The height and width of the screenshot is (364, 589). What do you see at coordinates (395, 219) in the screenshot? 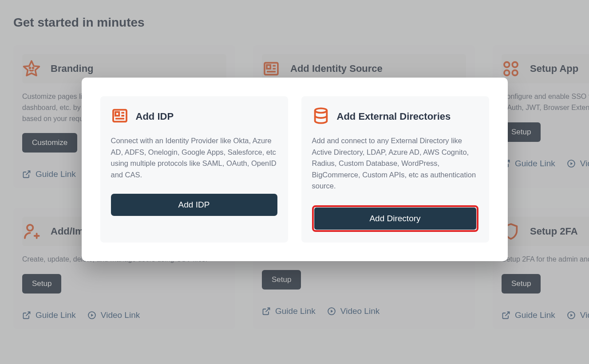
I see `highlight-frame: Add Directory` at bounding box center [395, 219].